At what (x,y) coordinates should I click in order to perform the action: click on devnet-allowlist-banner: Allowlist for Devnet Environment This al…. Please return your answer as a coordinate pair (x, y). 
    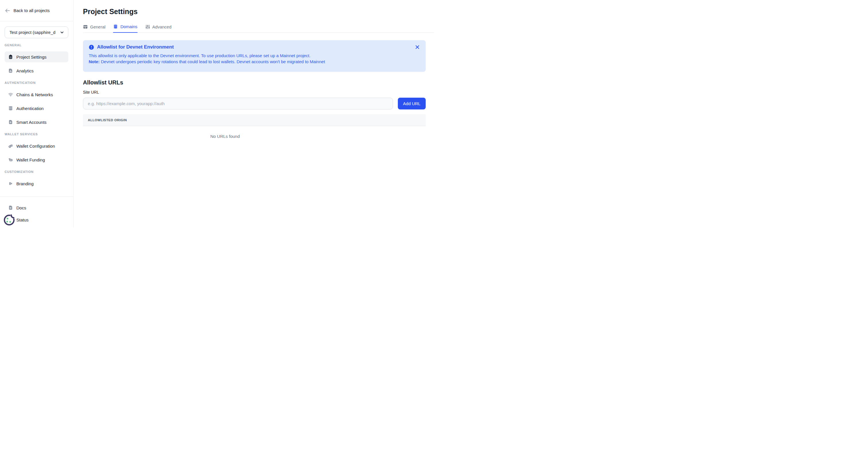
    Looking at the image, I should click on (254, 56).